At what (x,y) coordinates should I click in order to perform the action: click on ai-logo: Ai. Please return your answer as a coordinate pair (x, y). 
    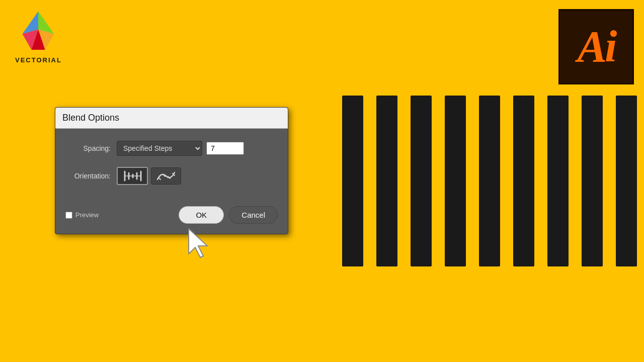
    Looking at the image, I should click on (596, 47).